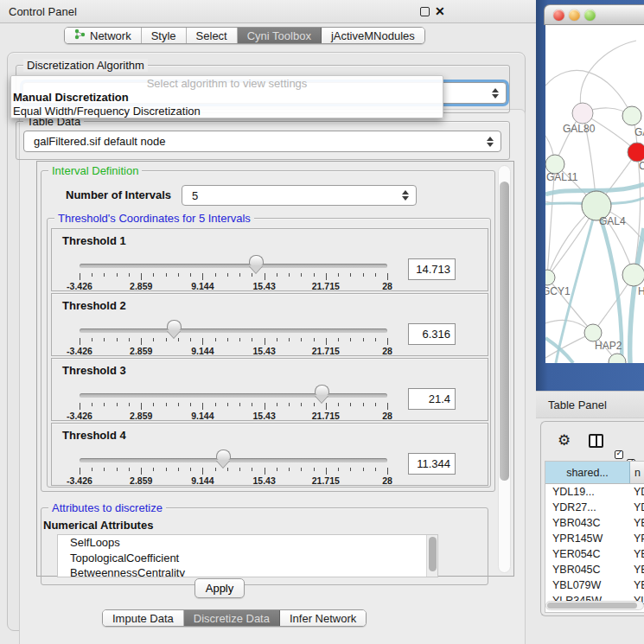 This screenshot has height=644, width=644. I want to click on slider-ticks, so click(233, 342).